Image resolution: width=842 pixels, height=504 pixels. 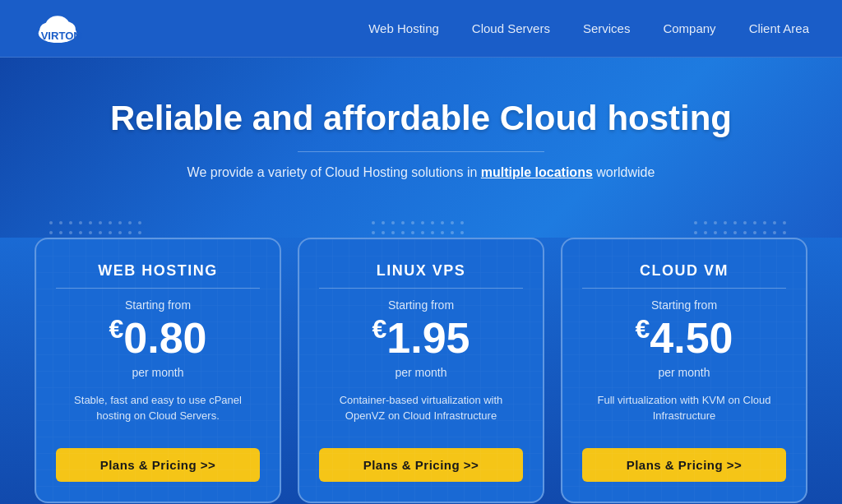 I want to click on svg-text: VIRTONO, so click(x=62, y=35).